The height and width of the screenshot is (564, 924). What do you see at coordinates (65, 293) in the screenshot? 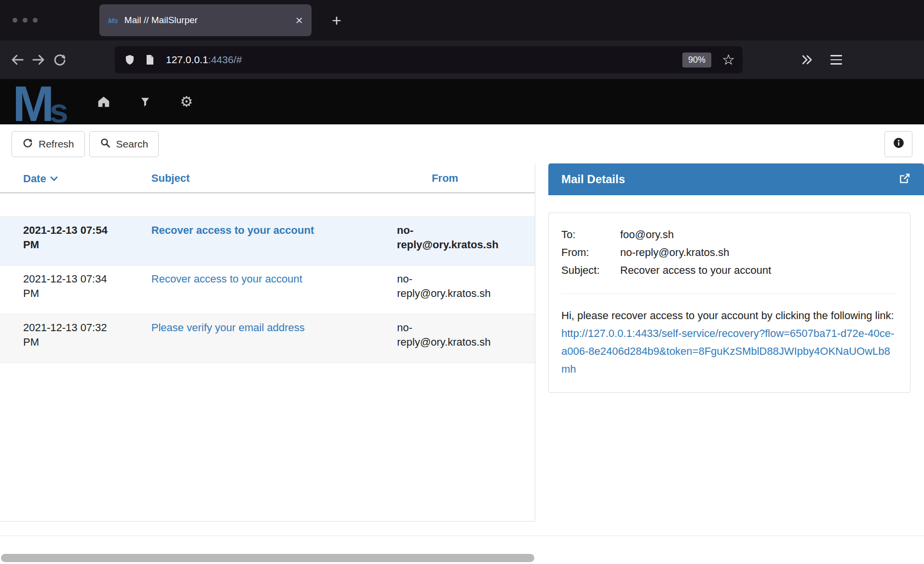
I see `mail-row-date: 2021-12-13 07:34 PM` at bounding box center [65, 293].